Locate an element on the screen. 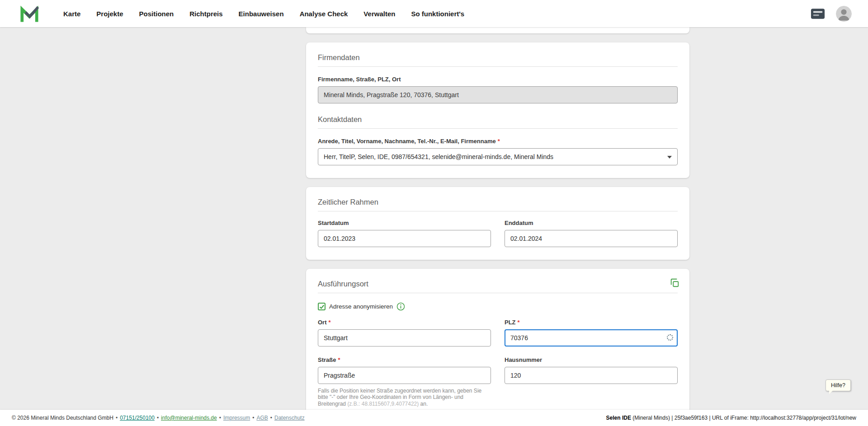  datenschutz-link: Datenschutz is located at coordinates (289, 418).